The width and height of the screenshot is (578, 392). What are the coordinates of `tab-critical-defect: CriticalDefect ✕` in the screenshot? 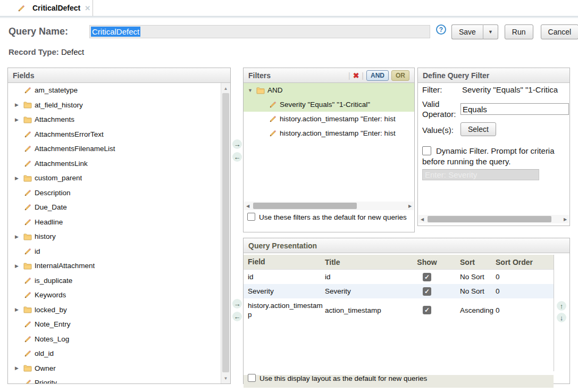 It's located at (47, 8).